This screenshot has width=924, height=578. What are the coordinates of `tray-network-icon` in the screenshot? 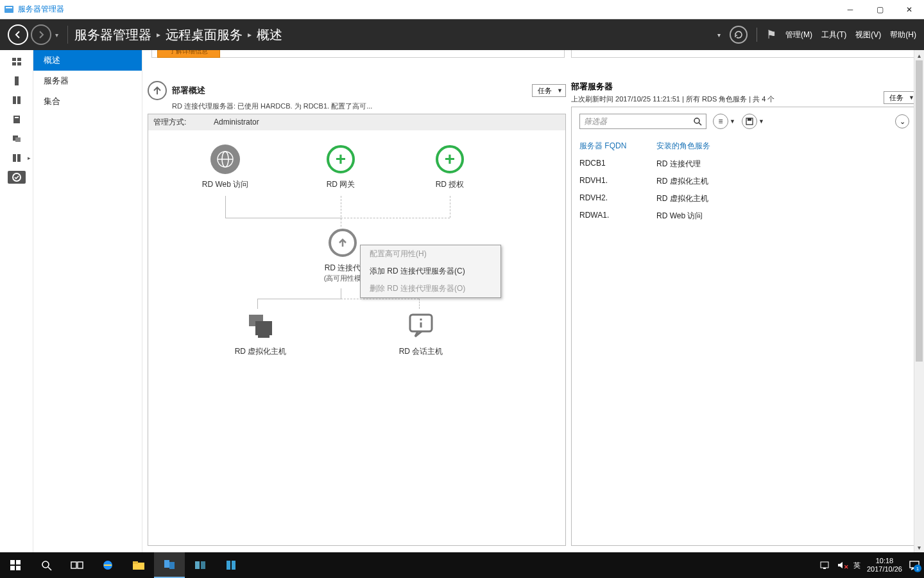 It's located at (825, 565).